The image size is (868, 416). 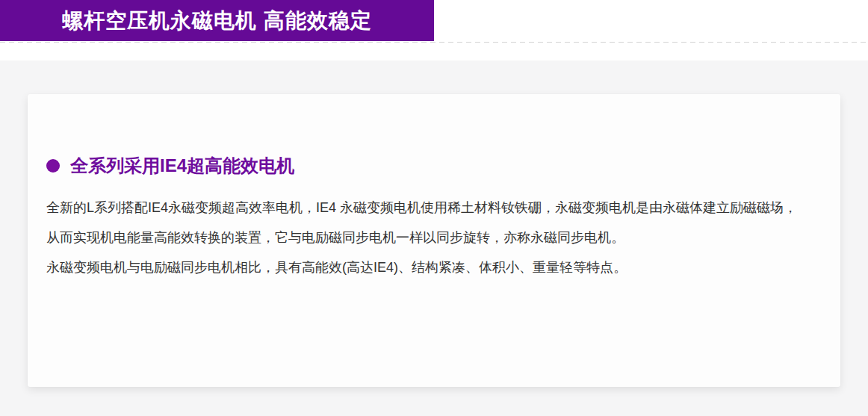 I want to click on section-heading-text: 全系列采用IE4超高能效电机, so click(x=182, y=166).